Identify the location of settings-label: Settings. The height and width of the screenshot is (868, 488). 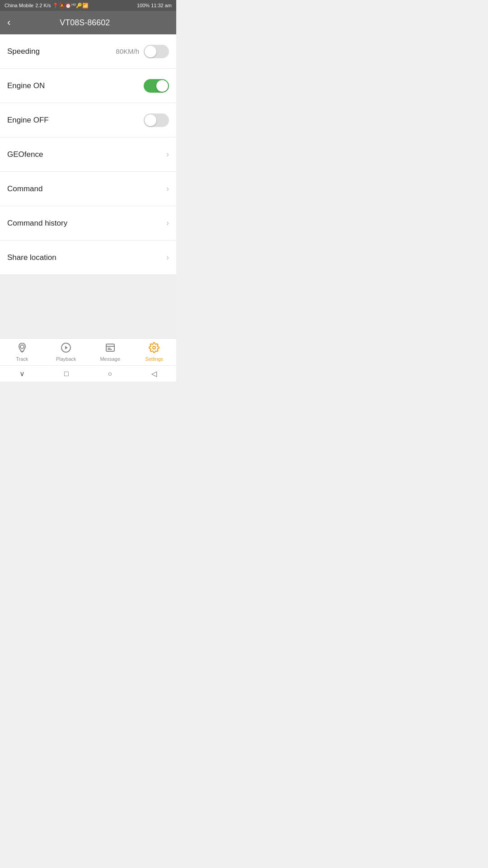
(154, 359).